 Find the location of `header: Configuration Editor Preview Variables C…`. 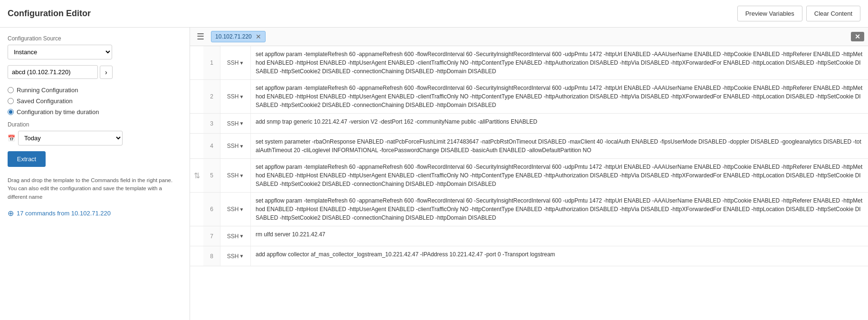

header: Configuration Editor Preview Variables C… is located at coordinates (434, 14).